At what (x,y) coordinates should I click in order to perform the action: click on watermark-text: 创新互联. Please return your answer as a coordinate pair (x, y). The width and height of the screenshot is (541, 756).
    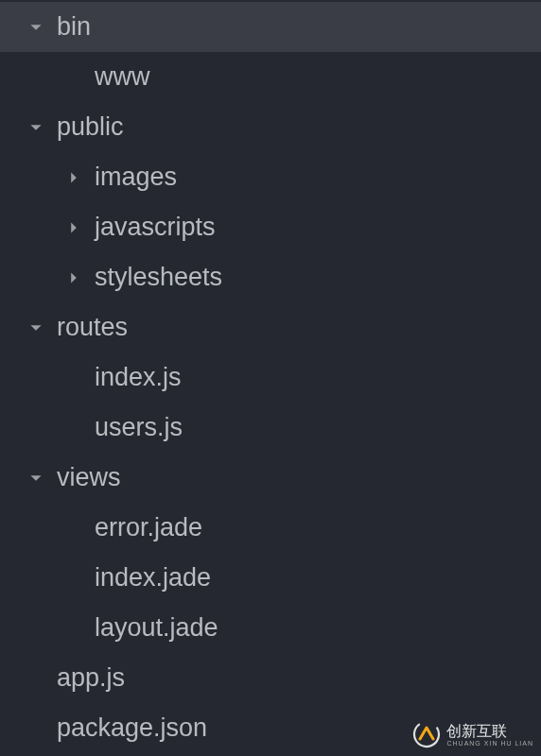
    Looking at the image, I should click on (477, 731).